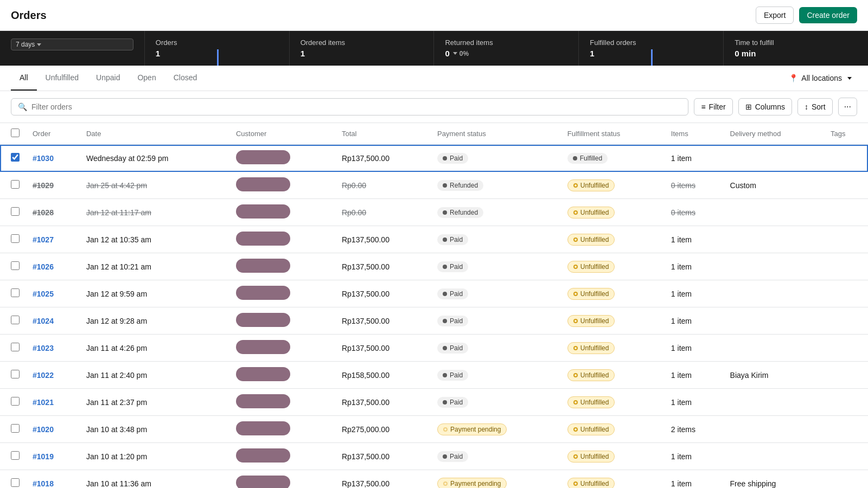  Describe the element at coordinates (43, 484) in the screenshot. I see `order-link: #1018` at that location.